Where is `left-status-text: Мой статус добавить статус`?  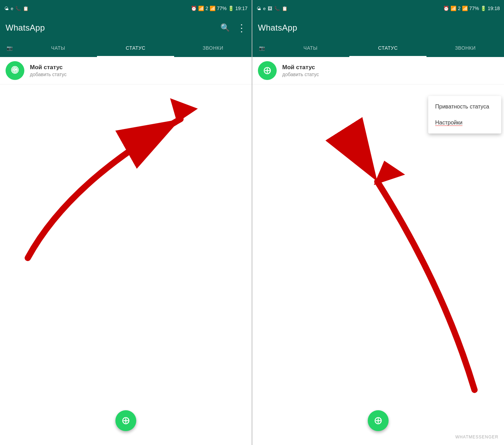
left-status-text: Мой статус добавить статус is located at coordinates (48, 71).